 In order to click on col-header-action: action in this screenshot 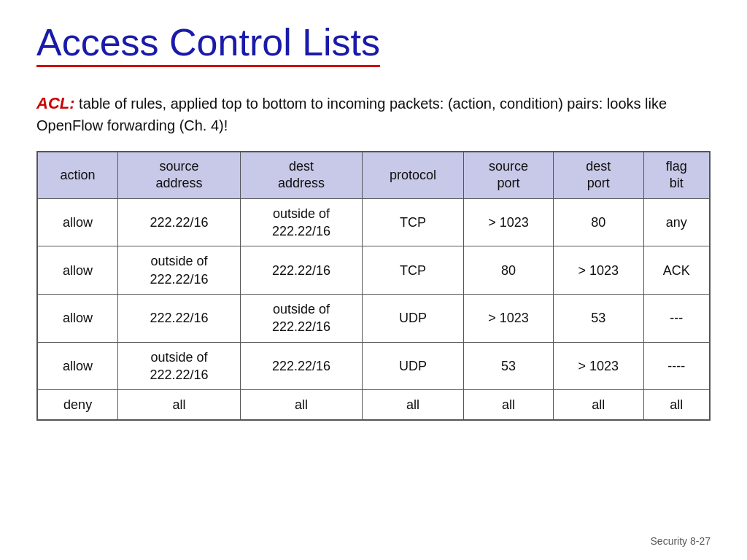, I will do `click(77, 175)`.